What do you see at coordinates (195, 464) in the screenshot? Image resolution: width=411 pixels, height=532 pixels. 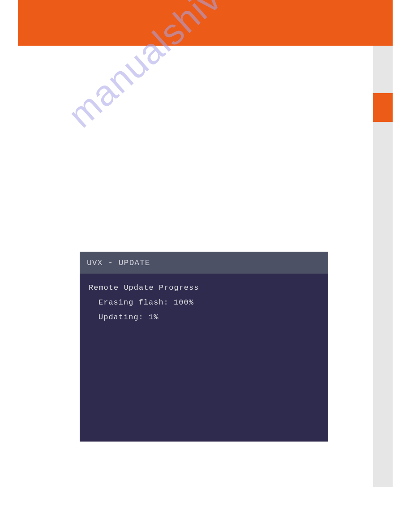 I see `lower-blank-region` at bounding box center [195, 464].